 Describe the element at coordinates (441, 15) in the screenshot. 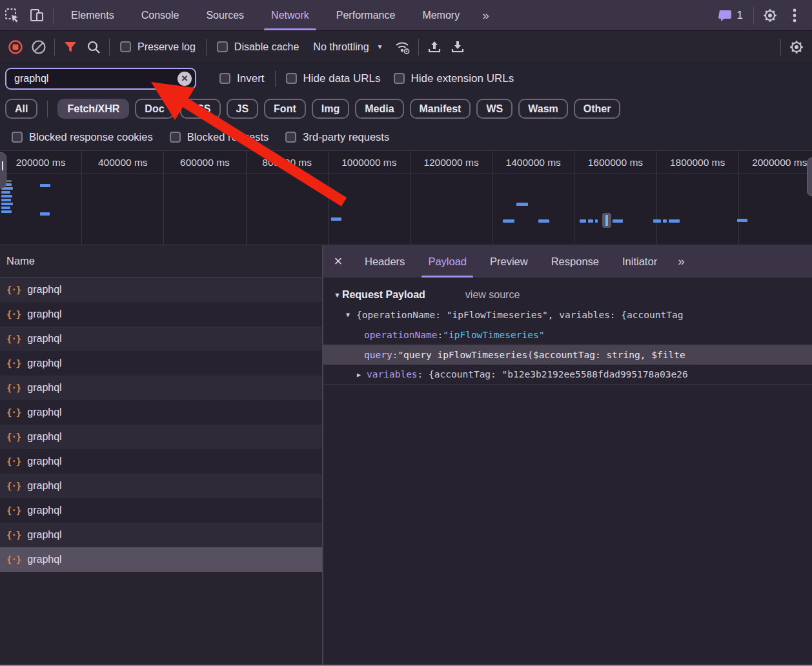

I see `devtools-tab: Memory` at that location.